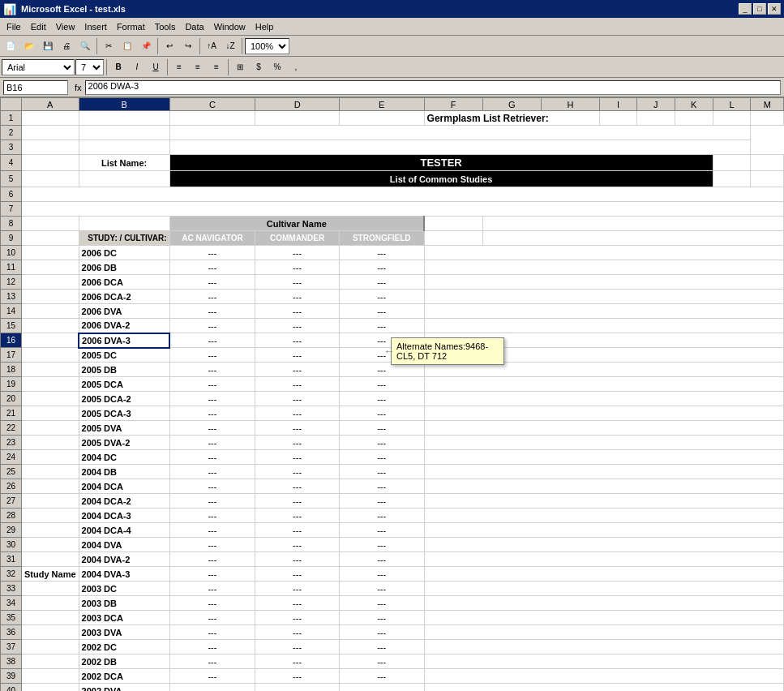 Image resolution: width=784 pixels, height=691 pixels. Describe the element at coordinates (11, 148) in the screenshot. I see `row-header-3: 3` at that location.